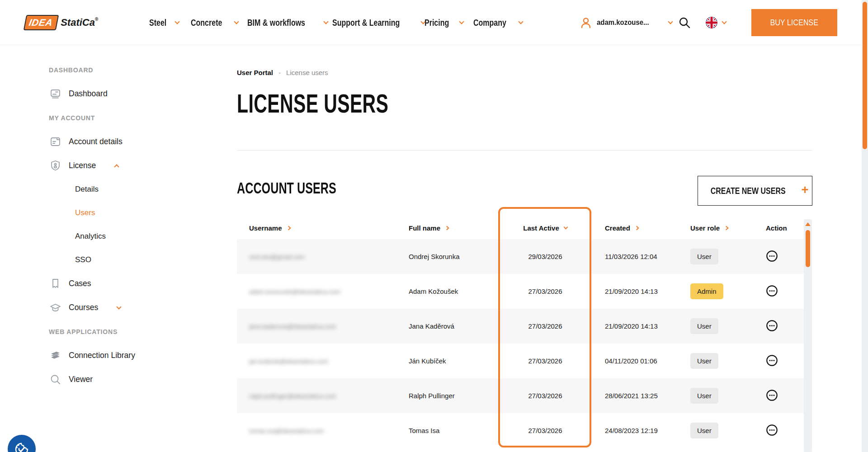  What do you see at coordinates (96, 142) in the screenshot?
I see `sidebar-item-label: Account details` at bounding box center [96, 142].